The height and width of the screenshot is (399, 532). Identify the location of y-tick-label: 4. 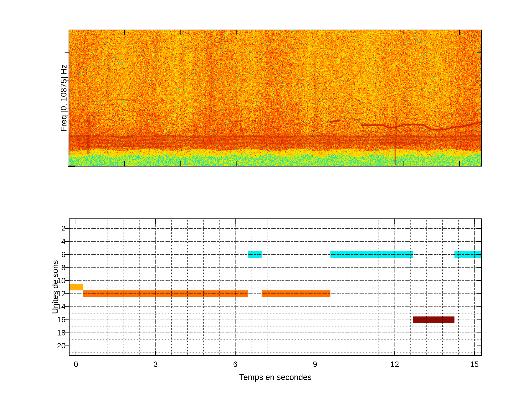
(63, 241).